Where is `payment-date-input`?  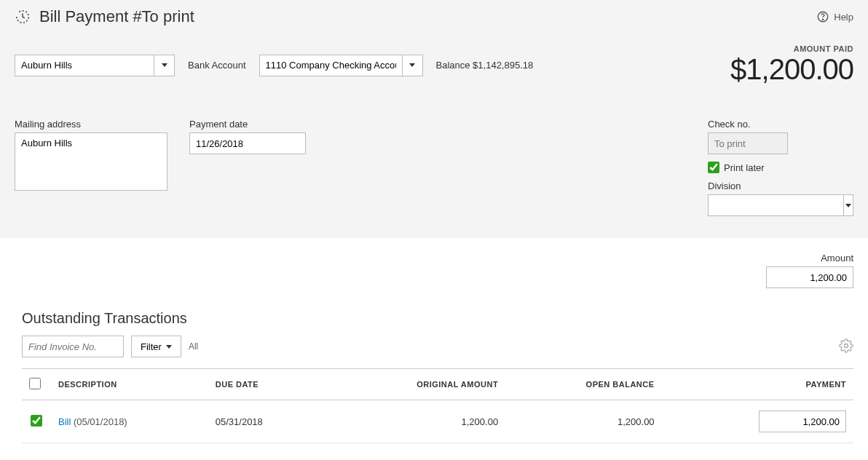 payment-date-input is located at coordinates (248, 143).